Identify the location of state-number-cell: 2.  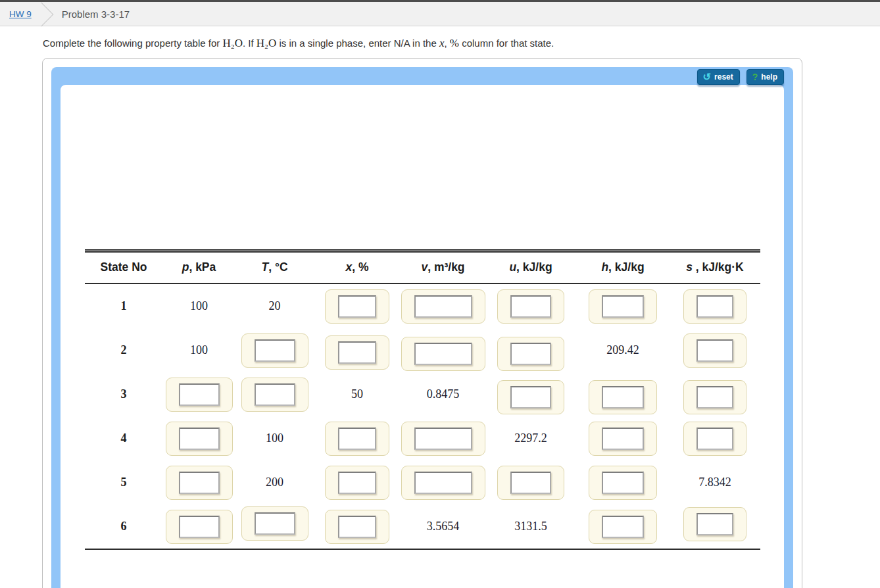
(124, 350).